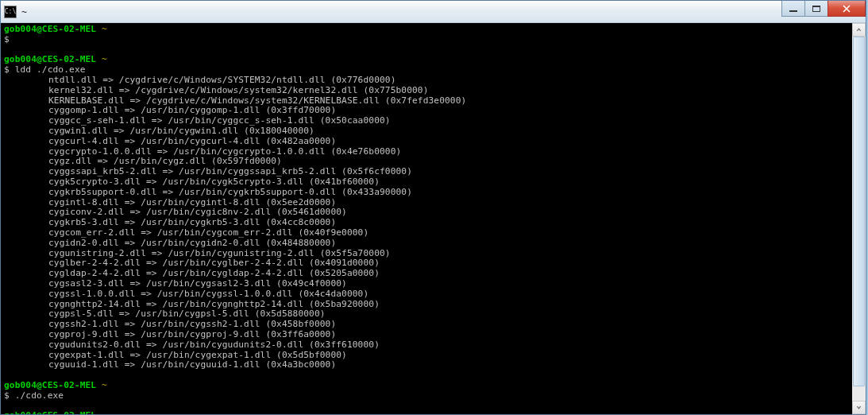 This screenshot has width=868, height=415. I want to click on chevron-up-icon, so click(859, 30).